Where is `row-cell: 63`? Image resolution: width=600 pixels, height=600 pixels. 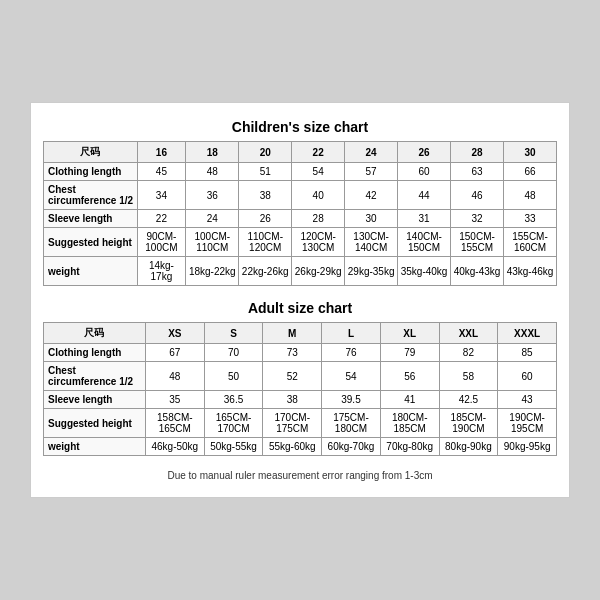 row-cell: 63 is located at coordinates (478, 172).